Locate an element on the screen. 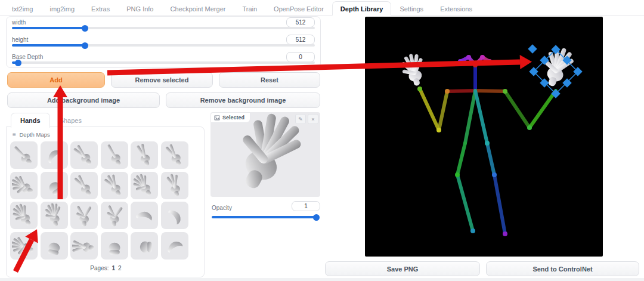 The height and width of the screenshot is (281, 644). image-icon is located at coordinates (217, 118).